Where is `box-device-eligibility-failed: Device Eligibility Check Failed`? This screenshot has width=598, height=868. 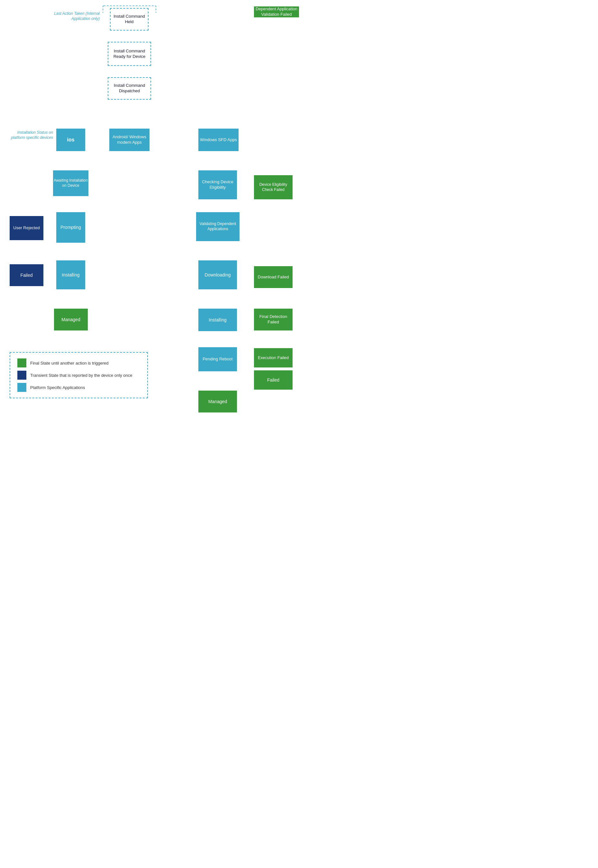 box-device-eligibility-failed: Device Eligibility Check Failed is located at coordinates (274, 187).